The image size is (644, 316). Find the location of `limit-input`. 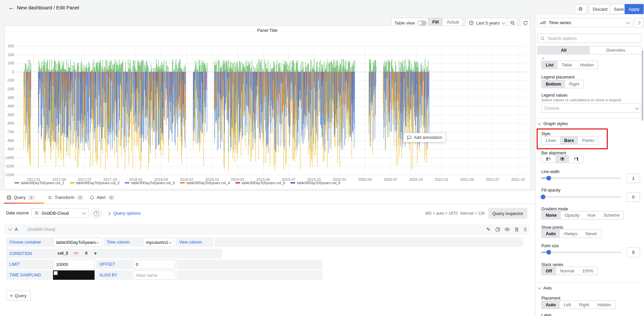

limit-input is located at coordinates (74, 264).